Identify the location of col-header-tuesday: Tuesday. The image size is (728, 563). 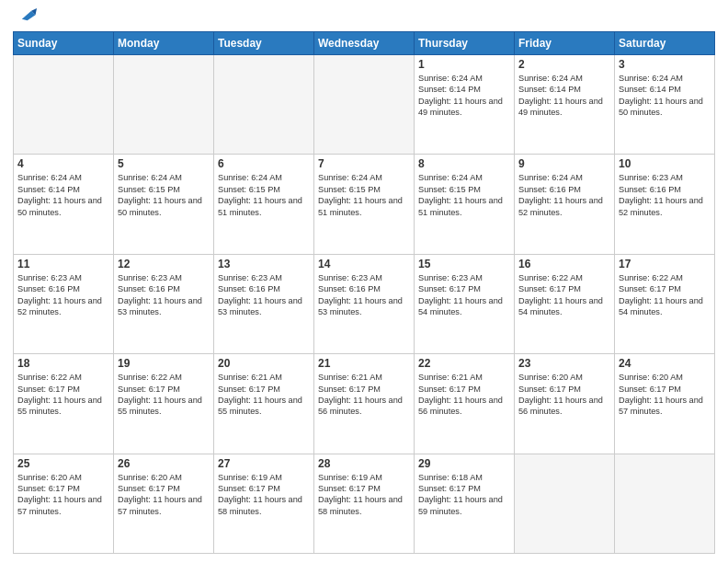
(265, 44).